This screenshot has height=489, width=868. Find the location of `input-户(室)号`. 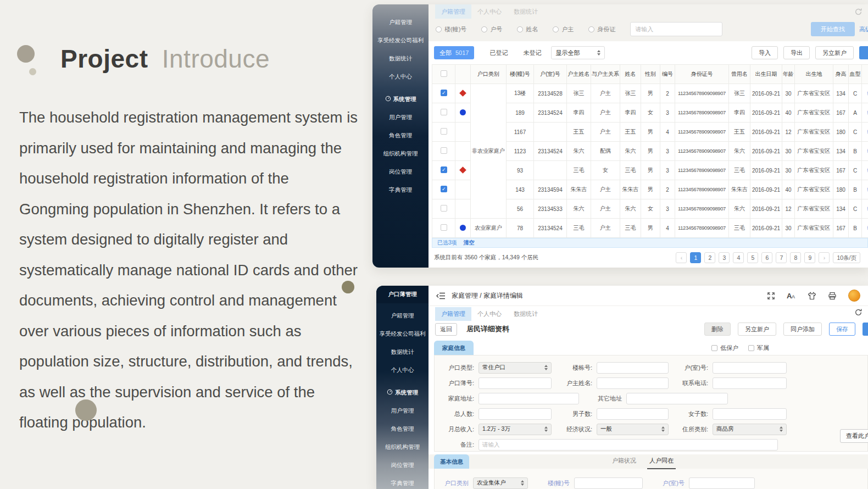

input-户(室)号 is located at coordinates (722, 484).